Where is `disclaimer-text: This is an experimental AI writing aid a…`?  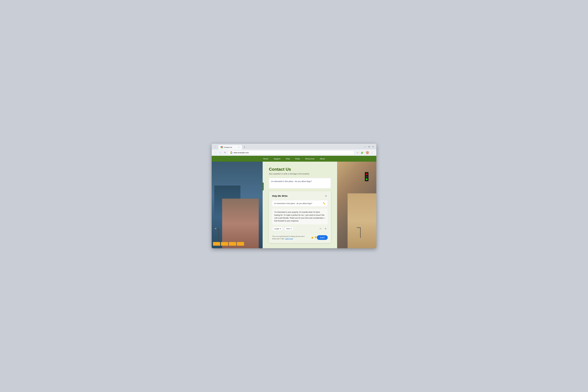
disclaimer-text: This is an experimental AI writing aid a… is located at coordinates (290, 238).